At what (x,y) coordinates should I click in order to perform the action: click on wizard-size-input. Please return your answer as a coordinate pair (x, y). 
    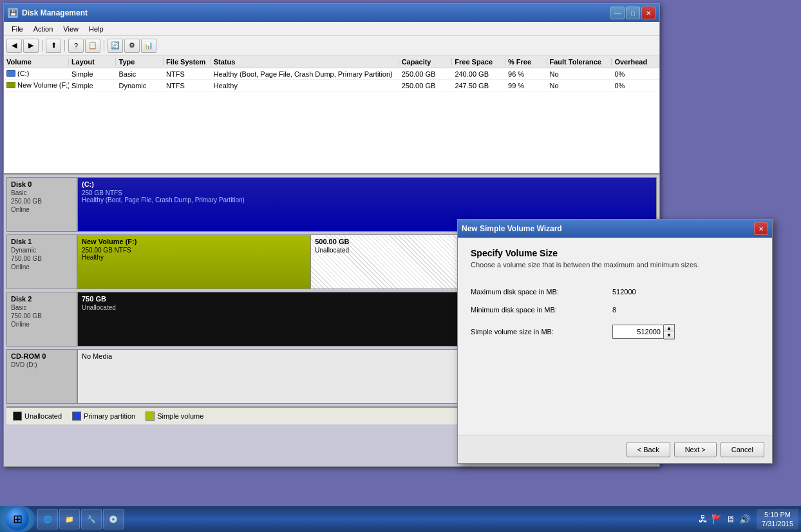
    Looking at the image, I should click on (638, 332).